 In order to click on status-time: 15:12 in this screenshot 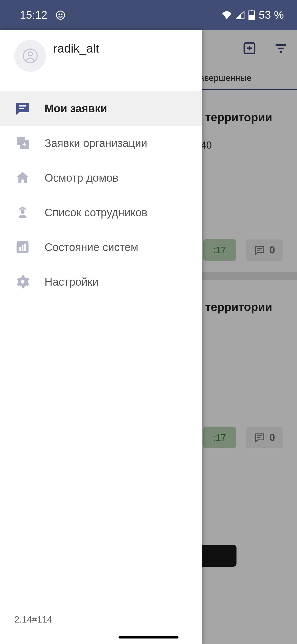, I will do `click(34, 15)`.